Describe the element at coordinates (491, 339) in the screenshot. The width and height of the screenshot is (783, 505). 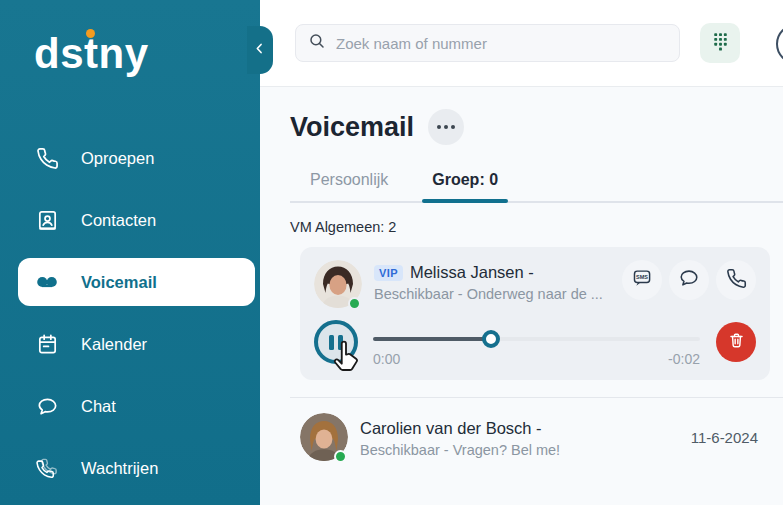
I see `player-seek-thumb` at that location.